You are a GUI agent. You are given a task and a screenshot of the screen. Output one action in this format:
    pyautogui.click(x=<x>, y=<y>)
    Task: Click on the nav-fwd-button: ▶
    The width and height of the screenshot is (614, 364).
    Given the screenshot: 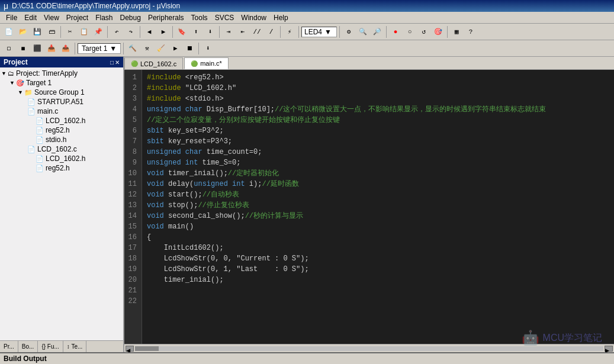 What is the action you would take?
    pyautogui.click(x=163, y=32)
    